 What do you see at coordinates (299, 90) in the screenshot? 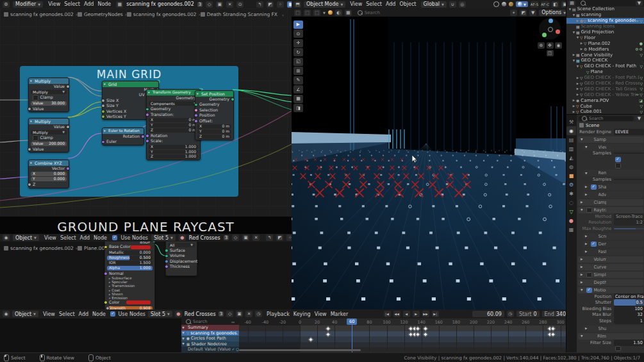
I see `measure-tool: ∠` at bounding box center [299, 90].